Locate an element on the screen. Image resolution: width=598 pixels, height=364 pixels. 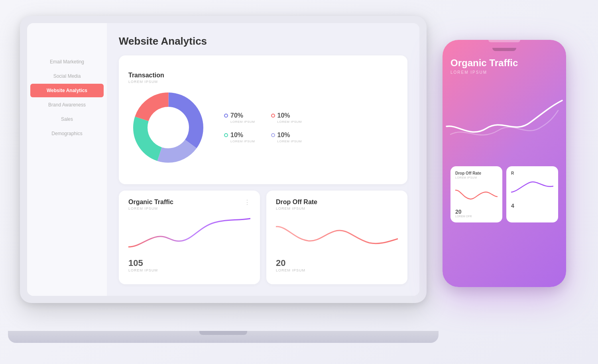
mini-card-dropoff-label: LOREM OFR is located at coordinates (476, 216).